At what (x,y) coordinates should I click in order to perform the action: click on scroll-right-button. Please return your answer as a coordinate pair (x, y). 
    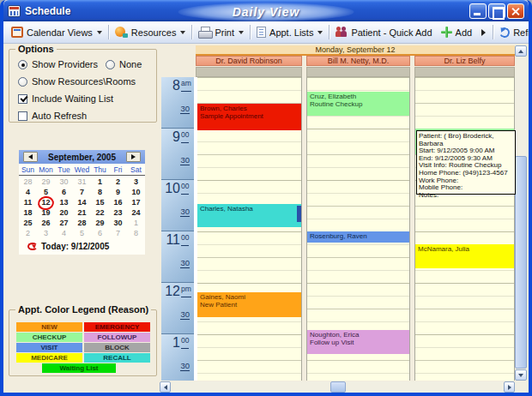
    Looking at the image, I should click on (510, 387).